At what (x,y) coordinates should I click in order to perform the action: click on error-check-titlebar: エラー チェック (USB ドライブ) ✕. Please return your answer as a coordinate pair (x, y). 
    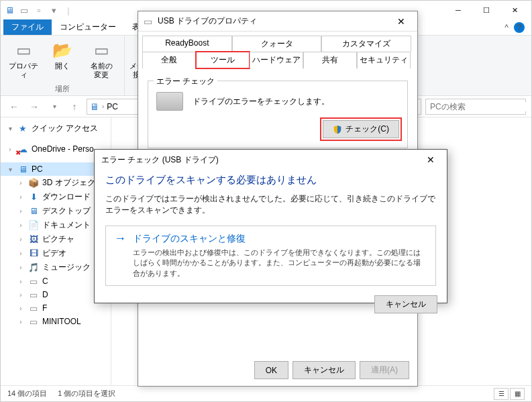
    Looking at the image, I should click on (271, 160).